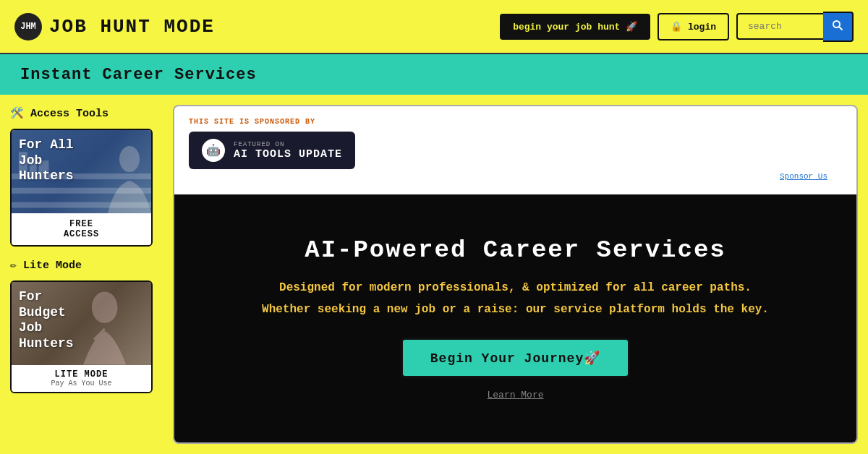  What do you see at coordinates (780, 26) in the screenshot?
I see `search-input` at bounding box center [780, 26].